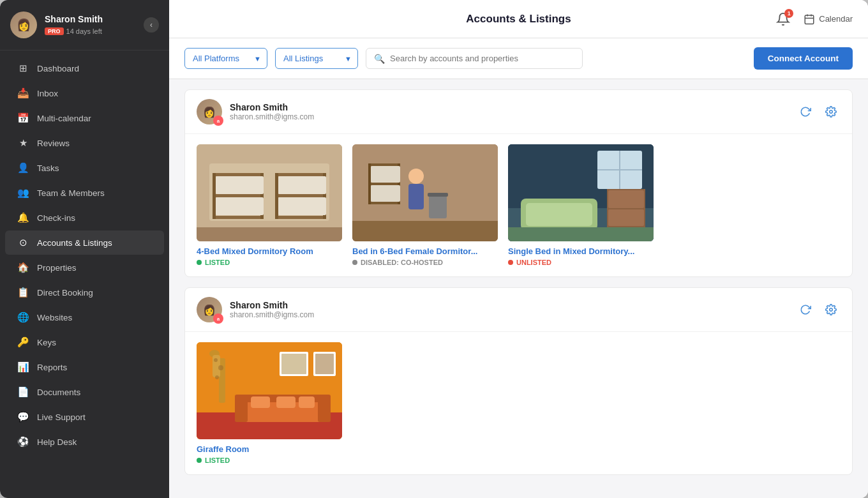 The image size is (868, 498). I want to click on sidebar-item-label: Team & Members, so click(71, 193).